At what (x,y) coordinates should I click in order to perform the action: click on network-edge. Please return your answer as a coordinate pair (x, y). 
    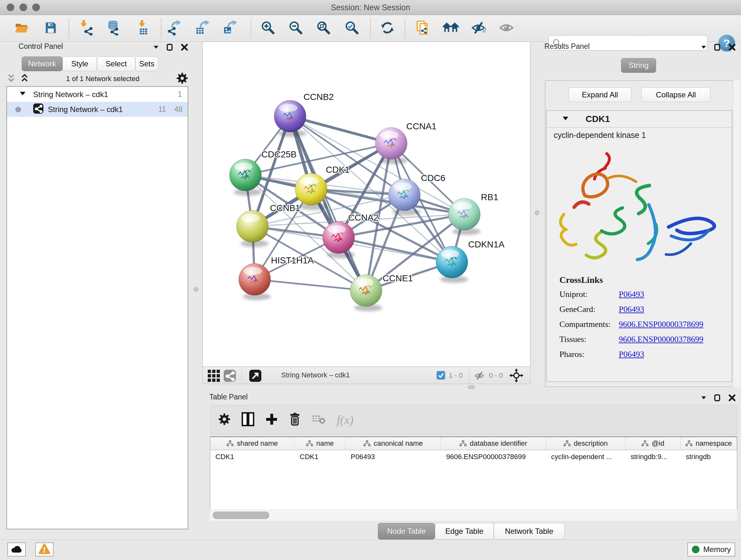
    Looking at the image, I should click on (395, 250).